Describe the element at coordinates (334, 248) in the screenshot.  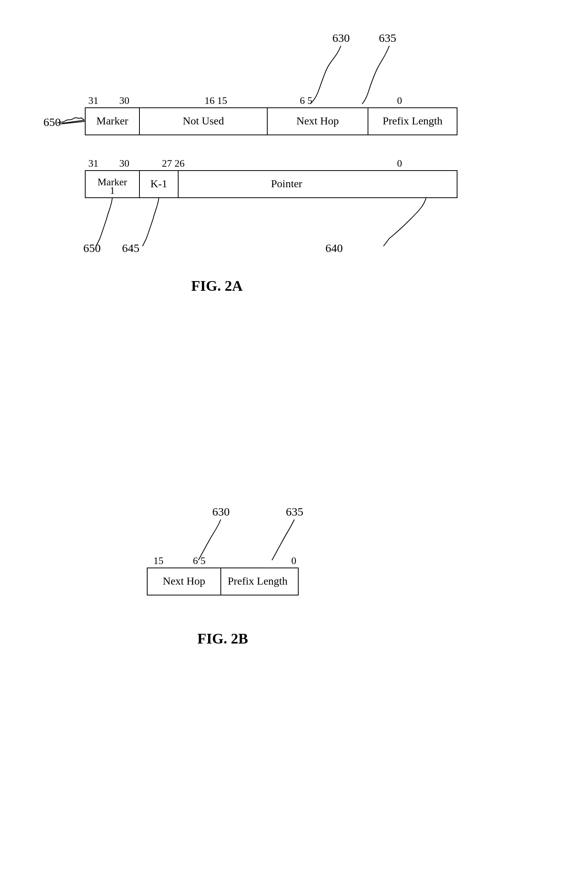
I see `svg-text: 640` at that location.